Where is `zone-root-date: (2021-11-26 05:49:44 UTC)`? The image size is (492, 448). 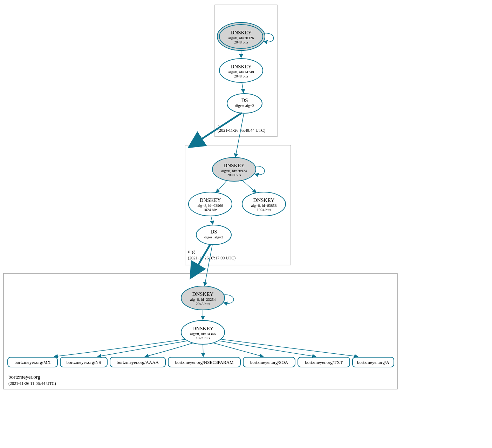
zone-root-date: (2021-11-26 05:49:44 UTC) is located at coordinates (241, 130).